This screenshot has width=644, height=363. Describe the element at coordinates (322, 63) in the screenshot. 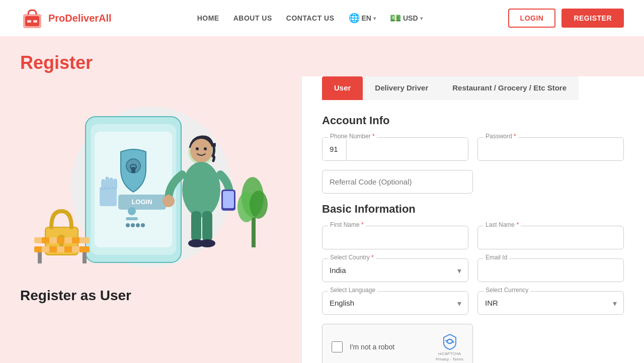

I see `page-title: Register` at that location.